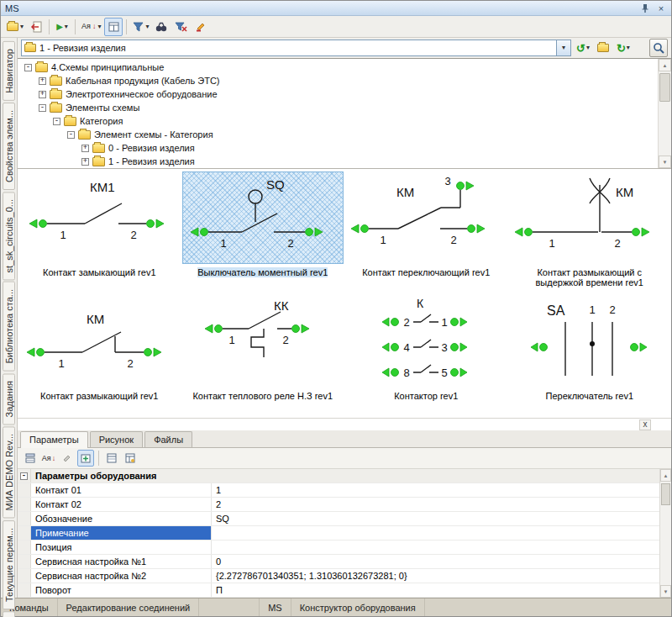 The width and height of the screenshot is (672, 617). What do you see at coordinates (296, 48) in the screenshot?
I see `revision-combobox: 1 - Ревизия изделия ▾` at bounding box center [296, 48].